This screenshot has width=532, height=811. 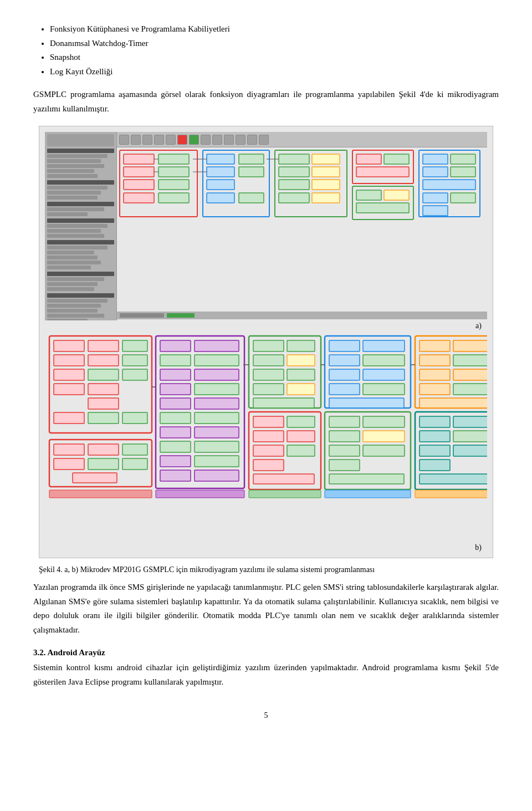 I want to click on figure-label-a: a), so click(x=266, y=326).